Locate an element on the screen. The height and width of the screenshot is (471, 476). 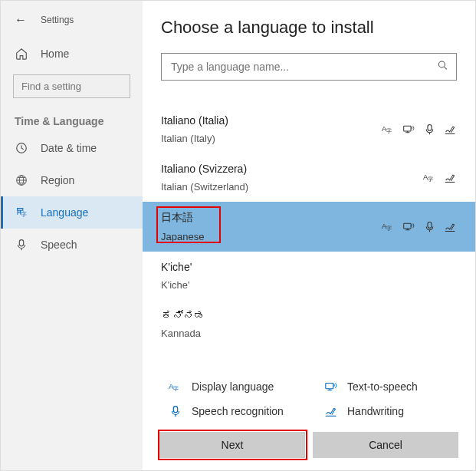
globe-icon is located at coordinates (21, 180).